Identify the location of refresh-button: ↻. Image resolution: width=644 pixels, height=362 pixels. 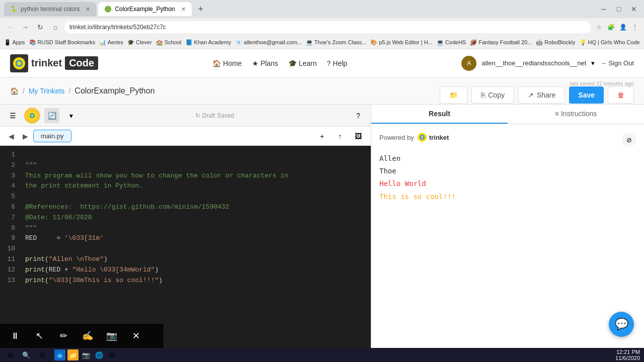
(40, 27).